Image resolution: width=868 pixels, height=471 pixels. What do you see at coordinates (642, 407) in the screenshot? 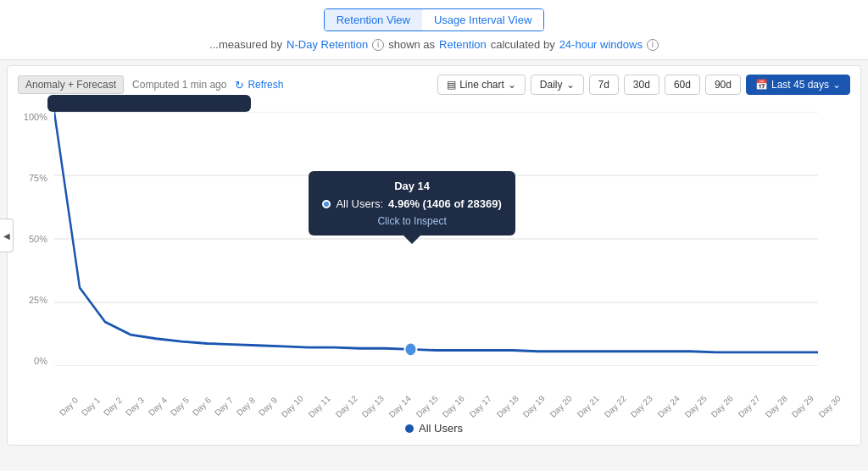
I see `x-label-day23: Day 23` at bounding box center [642, 407].